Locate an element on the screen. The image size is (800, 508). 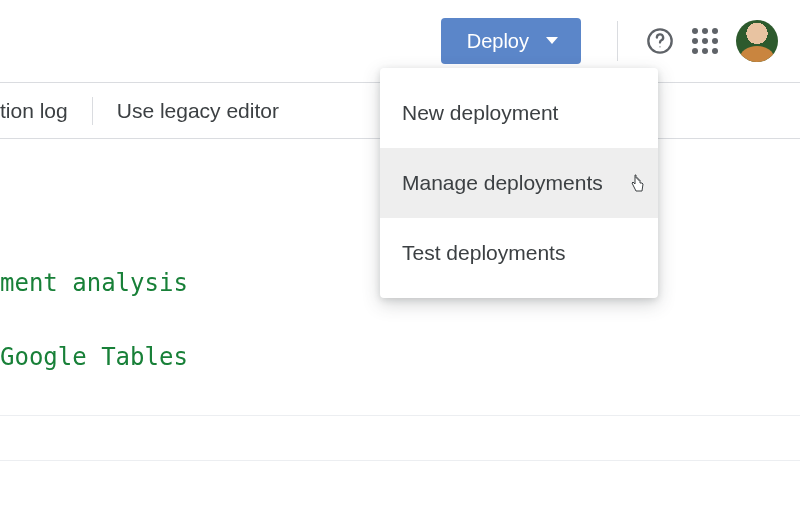
execution-log-tab: tion log is located at coordinates (46, 111).